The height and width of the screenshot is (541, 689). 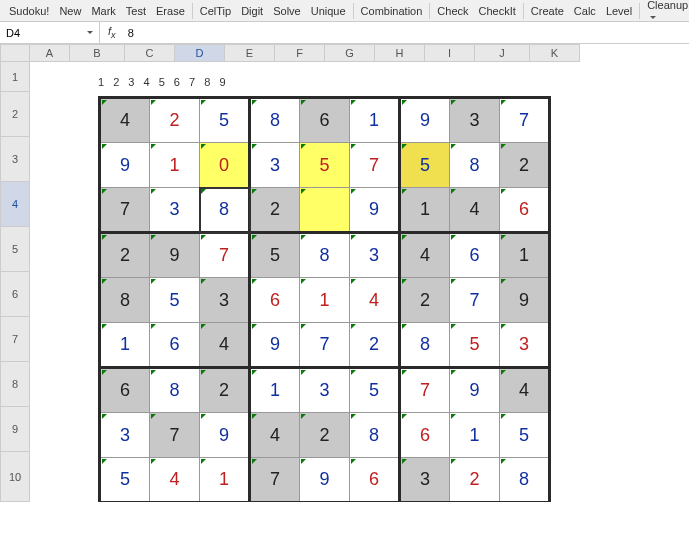 I want to click on col-header-J: J, so click(x=502, y=53).